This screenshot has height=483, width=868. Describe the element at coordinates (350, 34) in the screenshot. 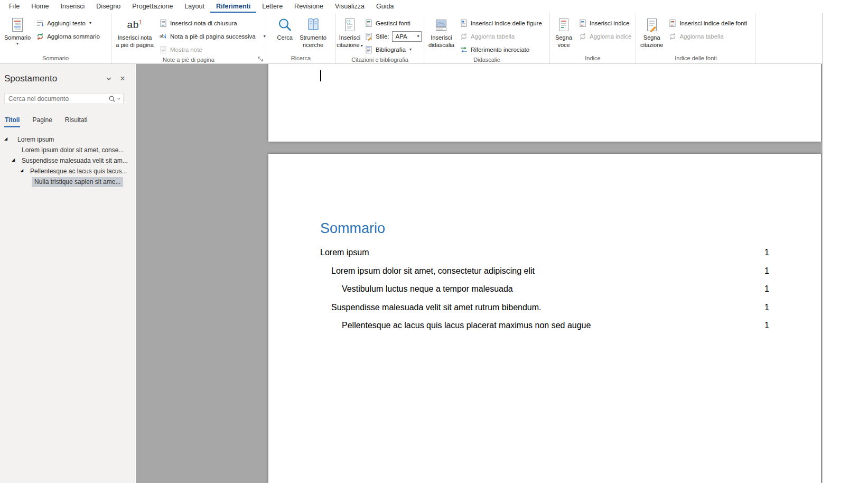

I see `inserisci-citazione-button: (-) Inserisci citazione▾` at that location.